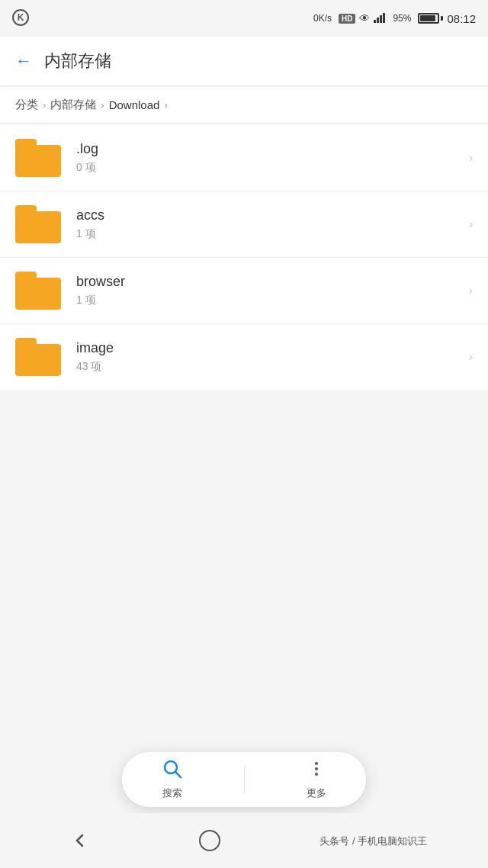 The height and width of the screenshot is (868, 488). What do you see at coordinates (73, 105) in the screenshot?
I see `breadcrumb-item-2: 内部存储` at bounding box center [73, 105].